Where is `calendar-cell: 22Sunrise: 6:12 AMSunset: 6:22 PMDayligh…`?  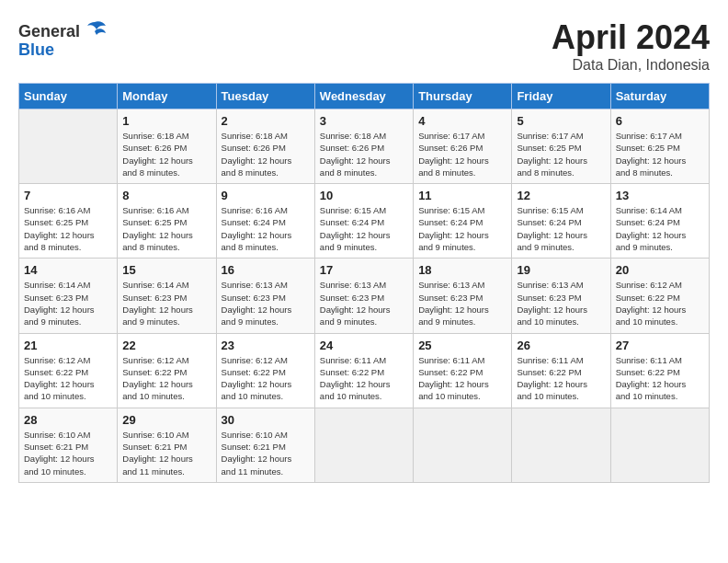
calendar-cell: 22Sunrise: 6:12 AMSunset: 6:22 PMDayligh… is located at coordinates (167, 370).